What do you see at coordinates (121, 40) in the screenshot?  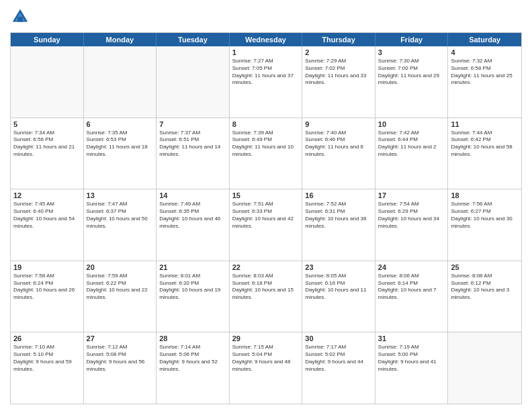 I see `weekday-header-monday: Monday` at bounding box center [121, 40].